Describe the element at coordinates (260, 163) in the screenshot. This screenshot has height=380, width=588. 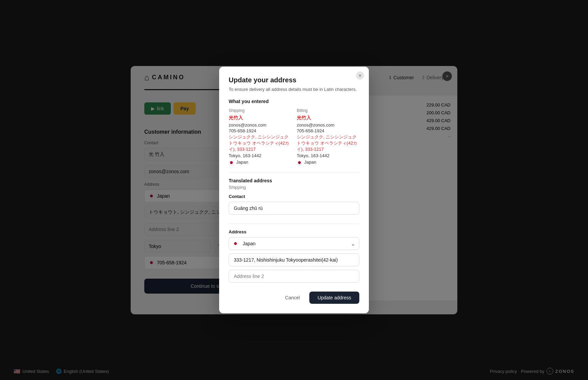
I see `shipping-country-row: Japan` at that location.